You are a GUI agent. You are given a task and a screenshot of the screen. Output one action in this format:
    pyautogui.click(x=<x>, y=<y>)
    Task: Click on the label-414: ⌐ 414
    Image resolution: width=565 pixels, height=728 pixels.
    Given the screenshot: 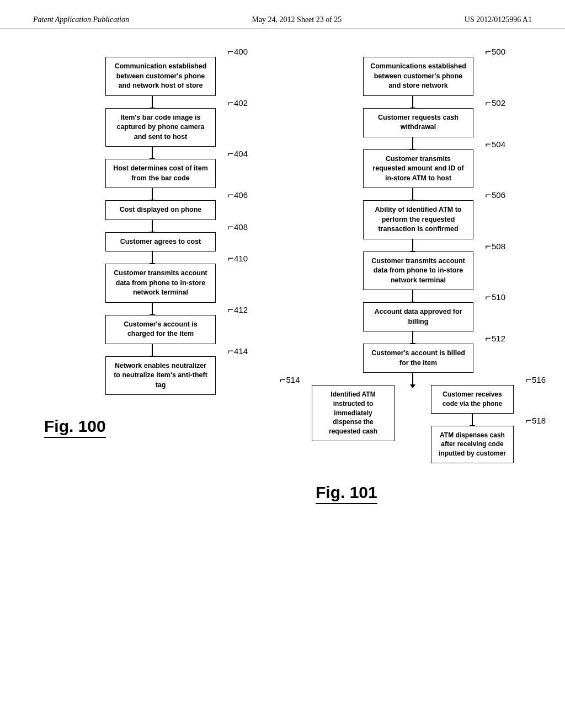 What is the action you would take?
    pyautogui.click(x=237, y=351)
    